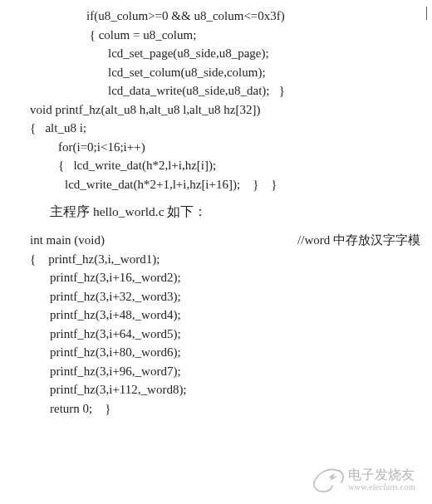 This screenshot has width=432, height=504. What do you see at coordinates (382, 475) in the screenshot?
I see `watermark-name: 电子发烧友` at bounding box center [382, 475].